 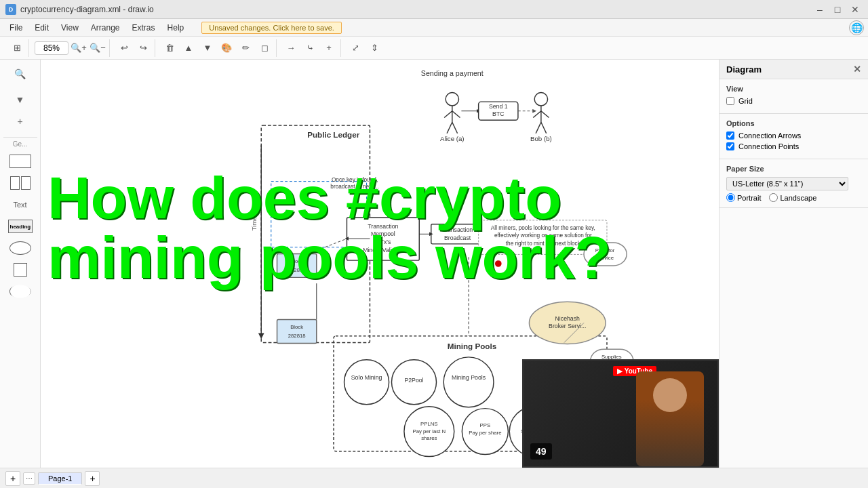 I want to click on format-button: ⇕, so click(x=374, y=48).